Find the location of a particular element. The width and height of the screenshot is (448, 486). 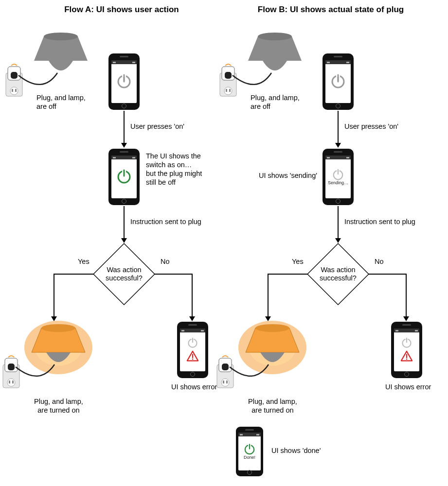

lamp-on-illustration-a is located at coordinates (51, 352).